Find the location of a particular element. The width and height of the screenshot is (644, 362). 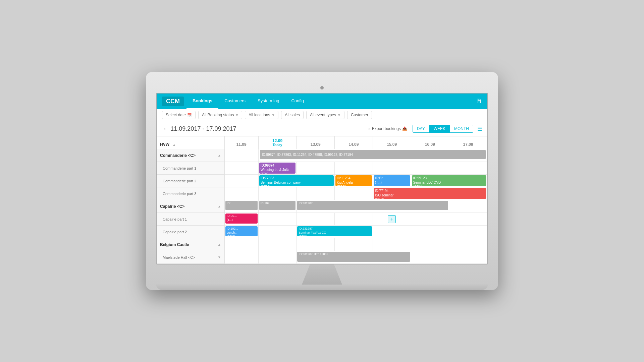

event-seminar-belgium: ID:77863 Seminar Belgium company (SEM) is located at coordinates (297, 181).